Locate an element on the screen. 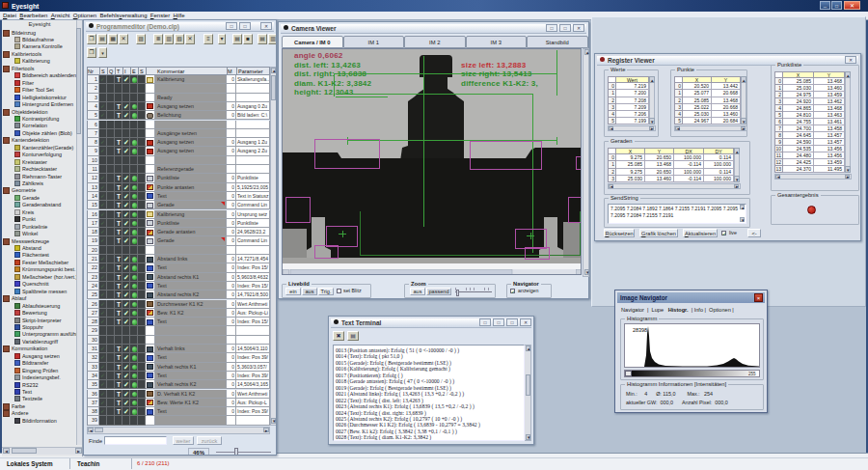 Image resolution: width=868 pixels, height=470 pixels. svg-text: dist. left: 13,4263 is located at coordinates (328, 66).